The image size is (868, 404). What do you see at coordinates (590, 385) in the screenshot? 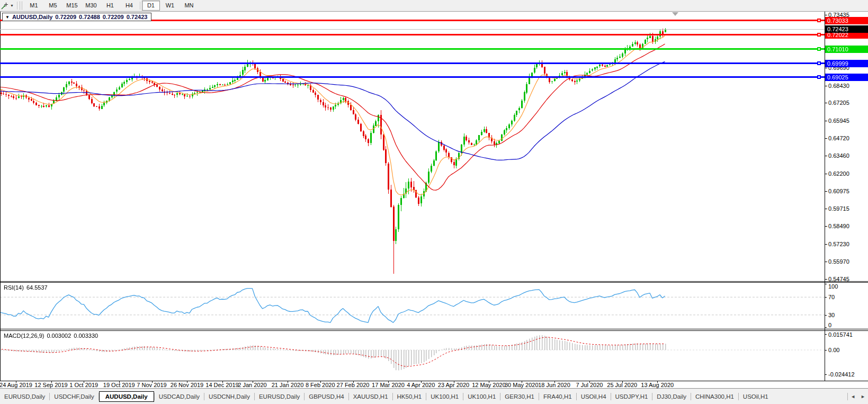
I see `date-tick-label: 7 Jul 2020` at bounding box center [590, 385].